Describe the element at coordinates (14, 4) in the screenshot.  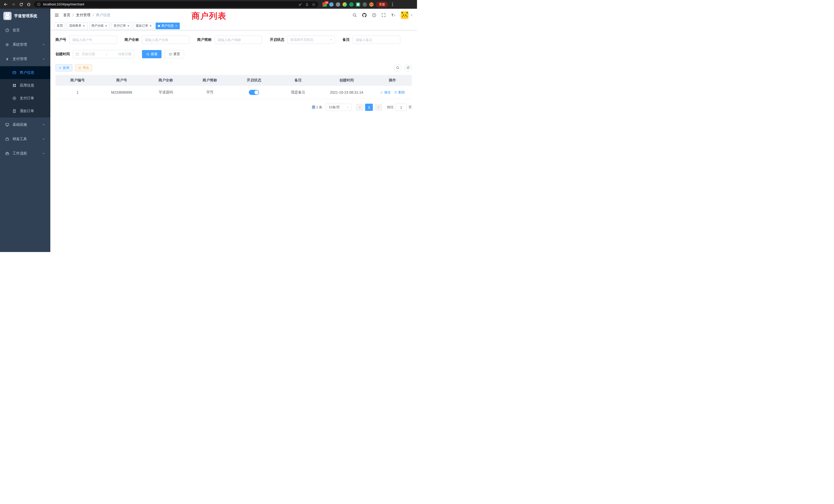
I see `forward-icon` at that location.